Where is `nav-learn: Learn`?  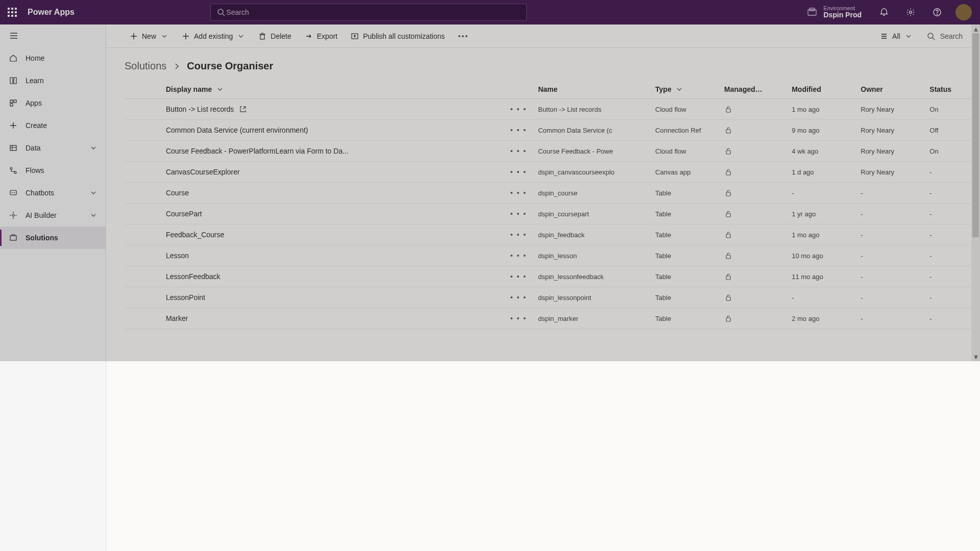
nav-learn: Learn is located at coordinates (53, 81).